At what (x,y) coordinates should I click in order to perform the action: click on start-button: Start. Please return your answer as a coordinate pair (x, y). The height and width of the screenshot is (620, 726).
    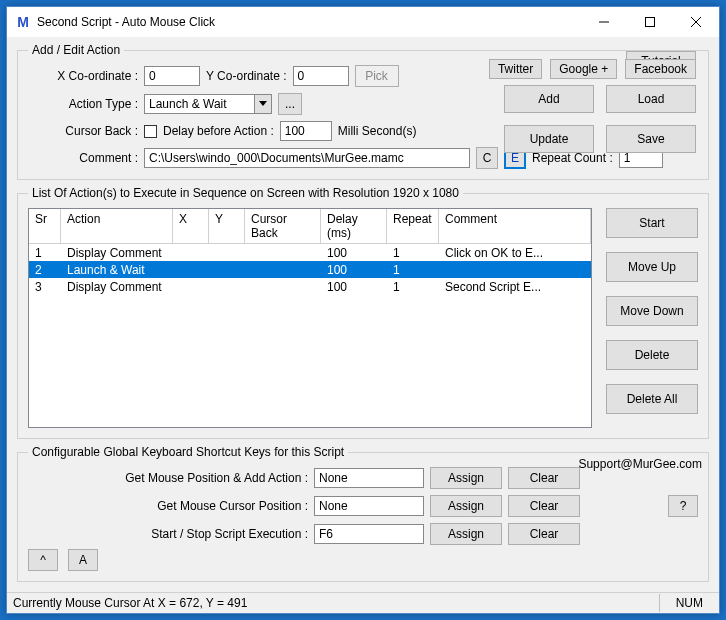
    Looking at the image, I should click on (652, 223).